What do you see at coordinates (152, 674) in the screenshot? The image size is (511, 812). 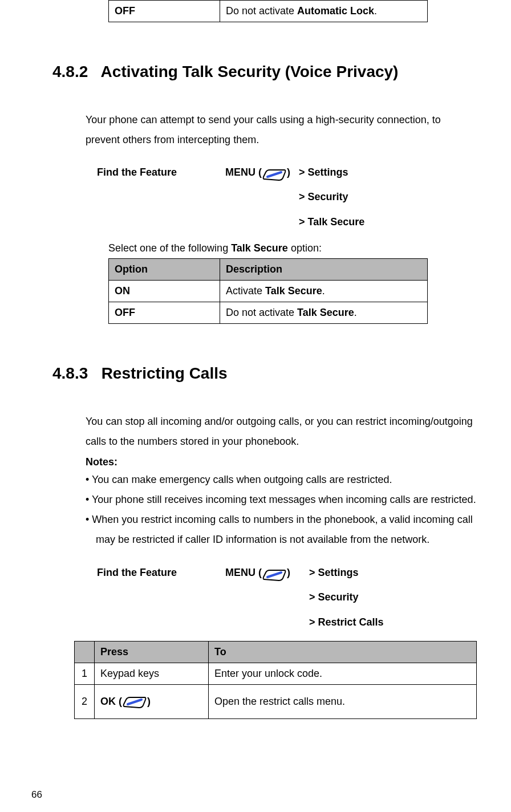 I see `press-cell: Keypad keys` at bounding box center [152, 674].